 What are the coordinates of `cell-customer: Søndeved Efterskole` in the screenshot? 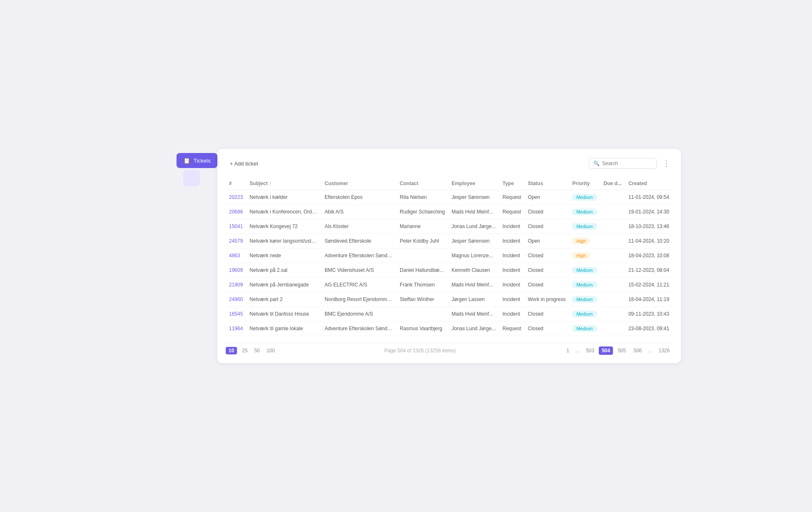 It's located at (359, 241).